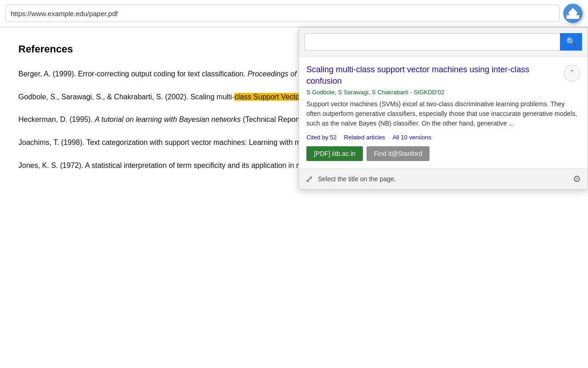 The image size is (588, 368). I want to click on ref-text: Berger, A. (1999). Error-correcting outp…, so click(175, 74).